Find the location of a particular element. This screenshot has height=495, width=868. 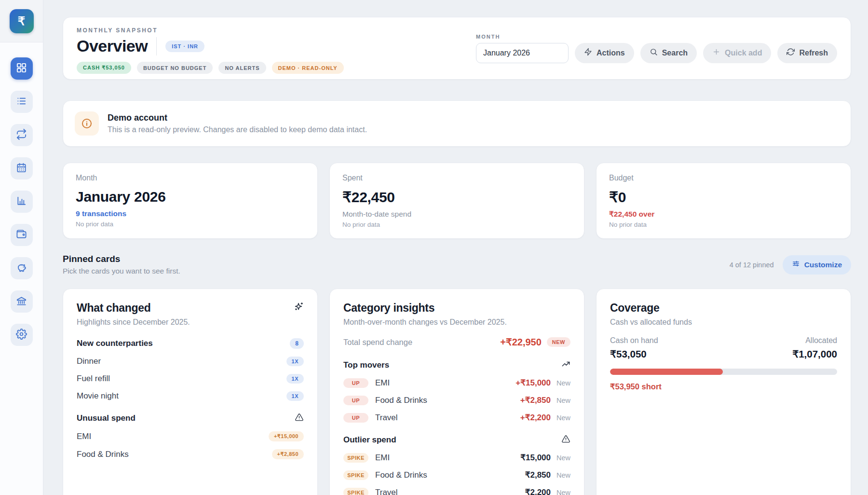

allocated-value: ₹1,07,000 is located at coordinates (815, 354).